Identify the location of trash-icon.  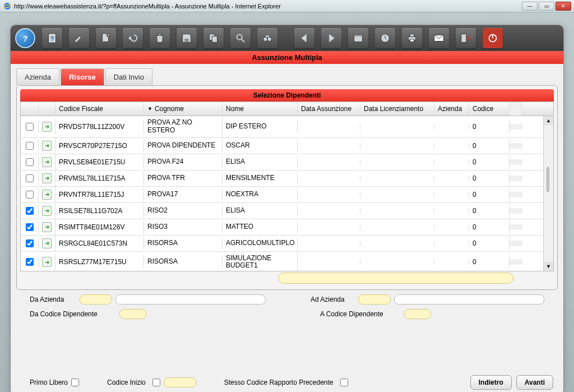
(160, 38).